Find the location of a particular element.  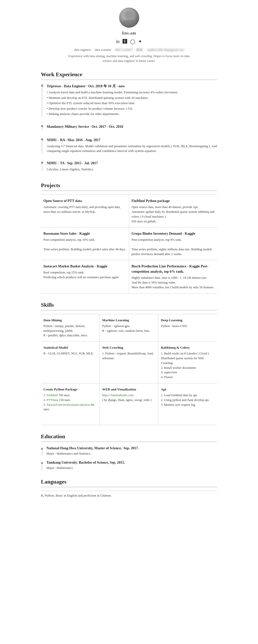

languages-title: Languages is located at coordinates (129, 482).